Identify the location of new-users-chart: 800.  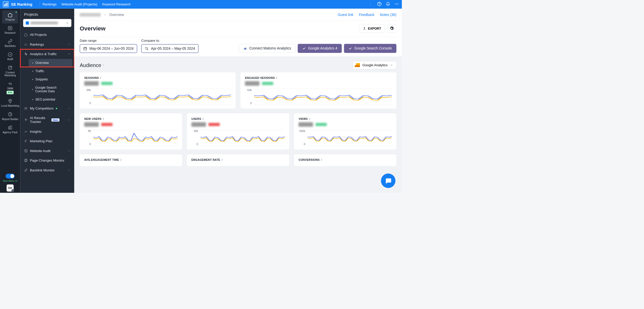
(131, 138).